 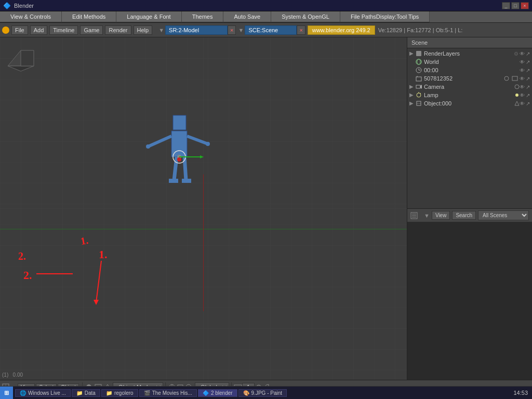 What do you see at coordinates (39, 30) in the screenshot?
I see `add-menu: Add` at bounding box center [39, 30].